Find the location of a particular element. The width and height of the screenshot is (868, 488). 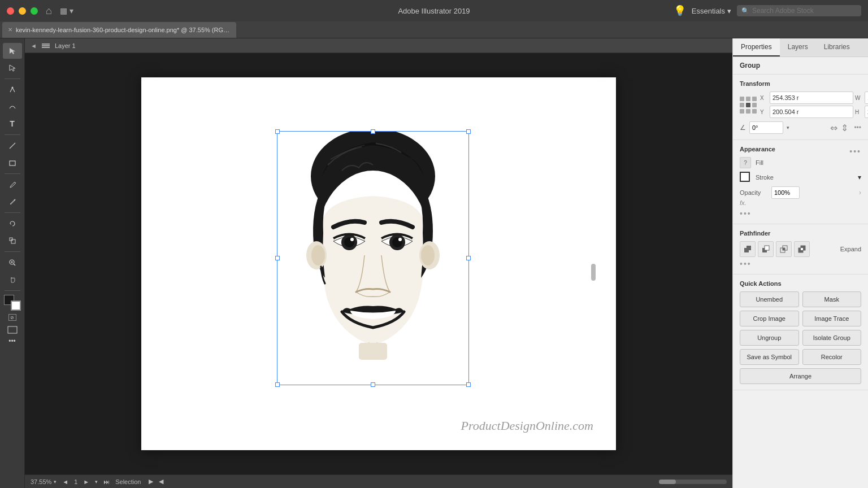

rotate-tool-button is located at coordinates (12, 224).